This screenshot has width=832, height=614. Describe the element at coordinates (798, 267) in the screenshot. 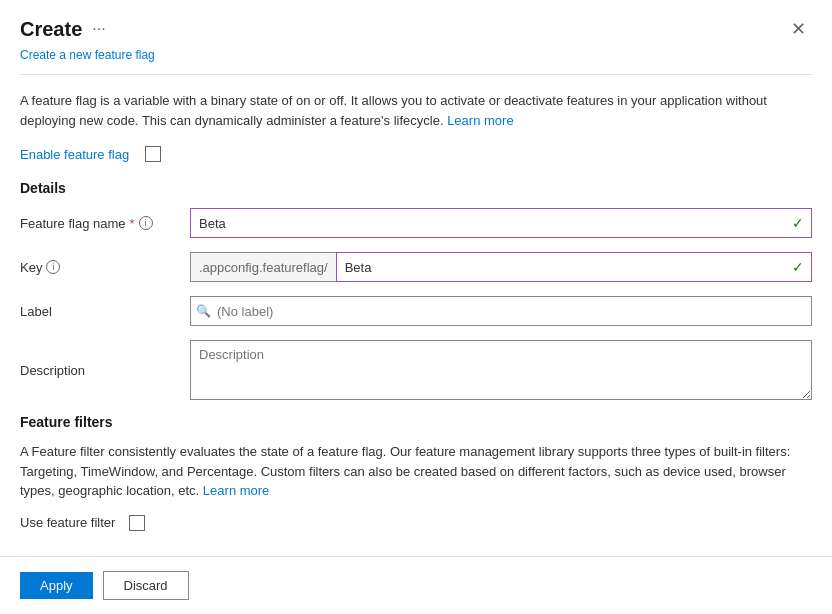

I see `key-check-icon: ✓` at that location.